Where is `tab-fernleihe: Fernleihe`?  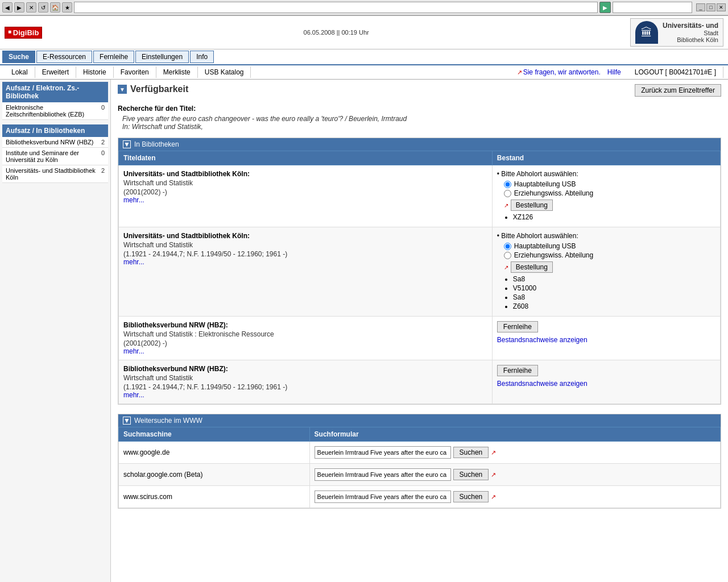
tab-fernleihe: Fernleihe is located at coordinates (114, 57).